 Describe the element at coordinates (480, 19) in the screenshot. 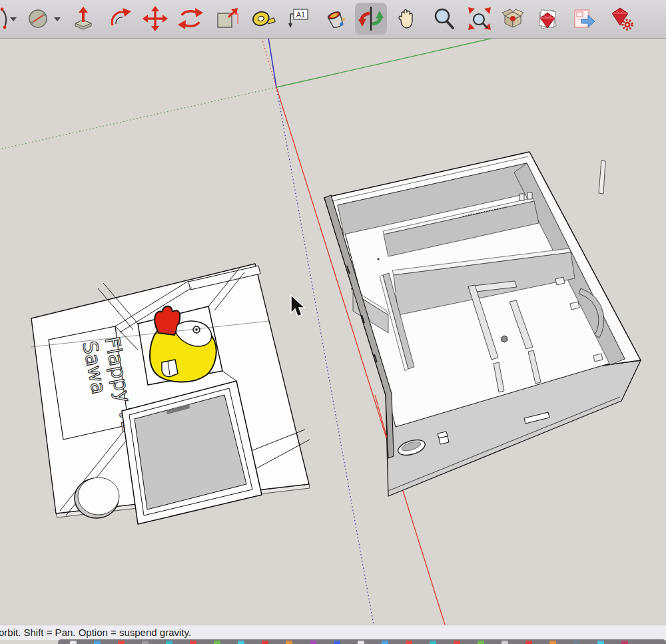

I see `zoom-extents-tool-button` at that location.